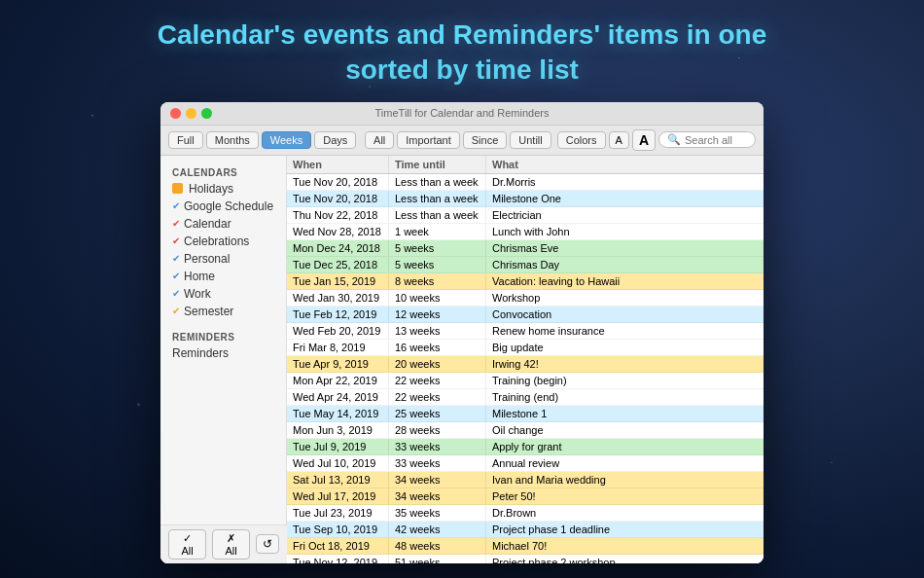 Image resolution: width=924 pixels, height=578 pixels. I want to click on sidebar-item-holidays: Holidays, so click(224, 189).